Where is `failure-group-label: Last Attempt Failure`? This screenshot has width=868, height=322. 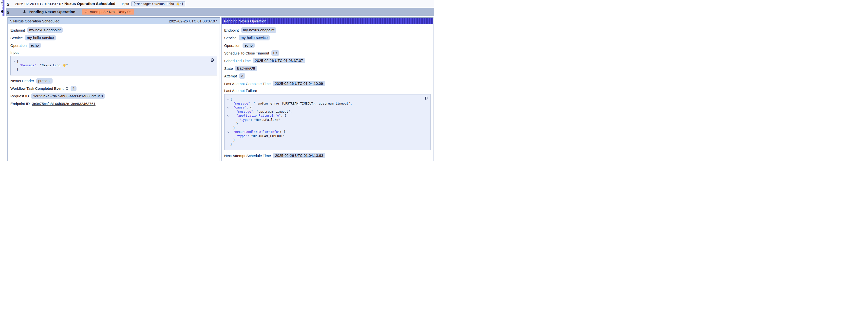
failure-group-label: Last Attempt Failure is located at coordinates (328, 91).